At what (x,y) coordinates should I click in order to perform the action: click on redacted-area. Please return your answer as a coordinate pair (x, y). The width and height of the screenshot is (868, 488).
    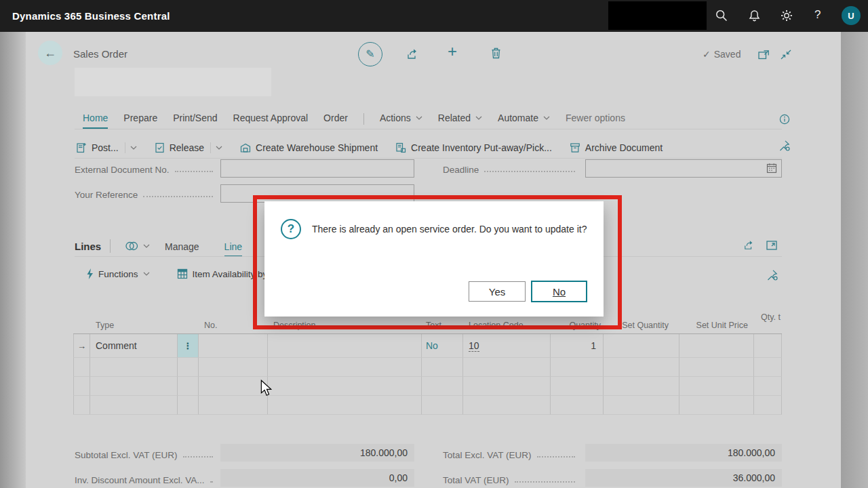
    Looking at the image, I should click on (658, 16).